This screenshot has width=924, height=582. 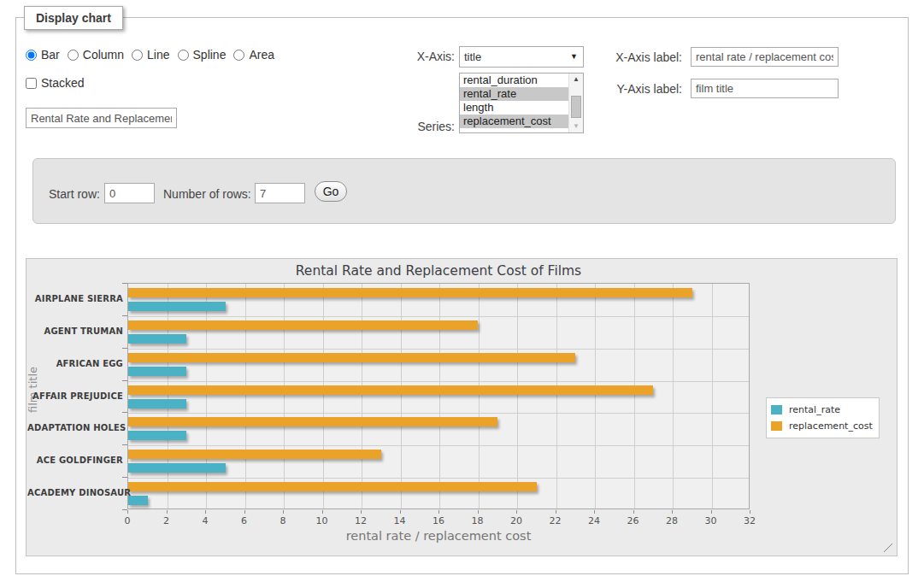 What do you see at coordinates (478, 521) in the screenshot?
I see `x-tick-label: 18` at bounding box center [478, 521].